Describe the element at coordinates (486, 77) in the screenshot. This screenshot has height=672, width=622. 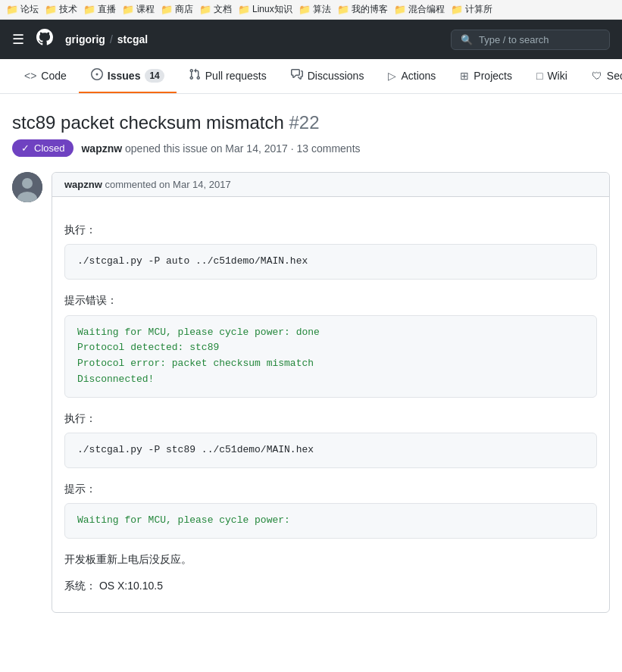
I see `tab-projects: ⊞ Projects` at that location.